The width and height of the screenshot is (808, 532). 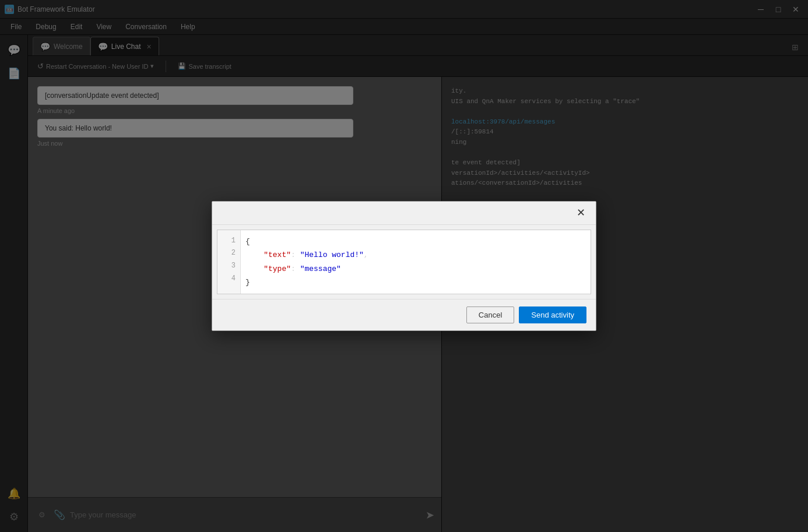 I want to click on line-number-1: 1, so click(x=233, y=241).